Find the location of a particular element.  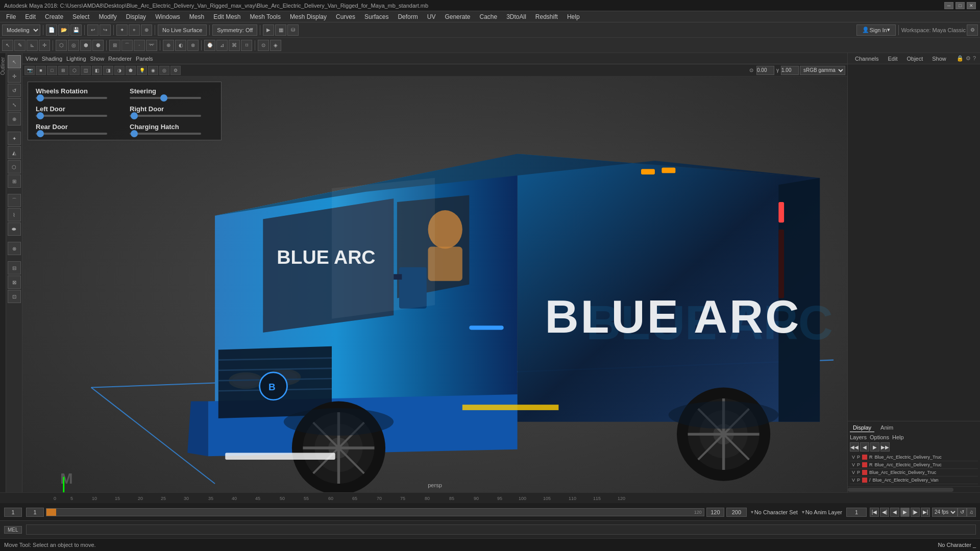

options-subtab: Options is located at coordinates (879, 437).